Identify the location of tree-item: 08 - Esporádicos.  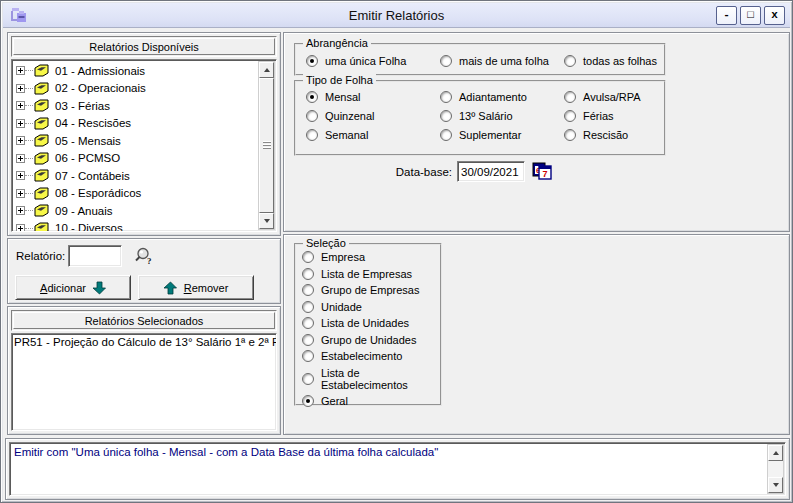
(144, 194).